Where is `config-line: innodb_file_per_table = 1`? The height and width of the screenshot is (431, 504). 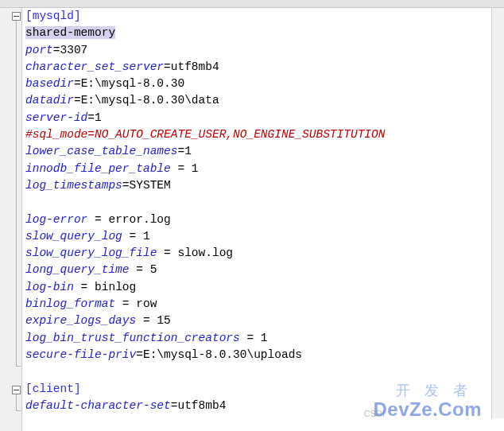 config-line: innodb_file_per_table = 1 is located at coordinates (263, 169).